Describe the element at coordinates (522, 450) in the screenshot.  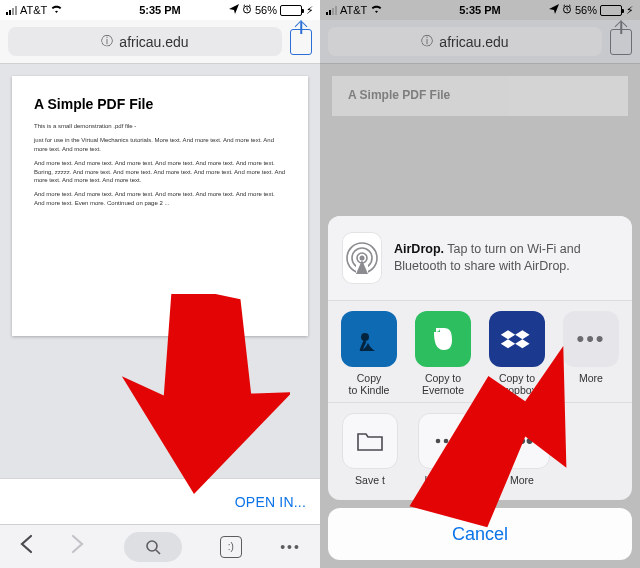
I see `action-more: ••• More` at that location.